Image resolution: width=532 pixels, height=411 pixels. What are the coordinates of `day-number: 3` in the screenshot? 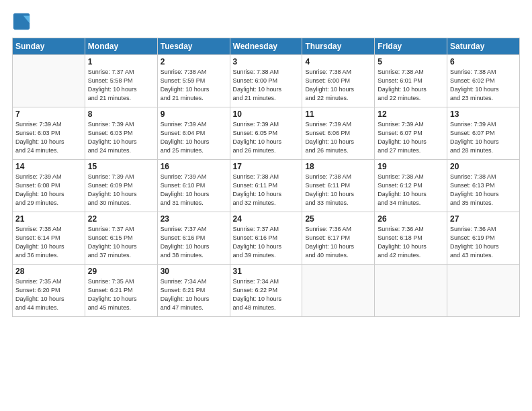 It's located at (266, 62).